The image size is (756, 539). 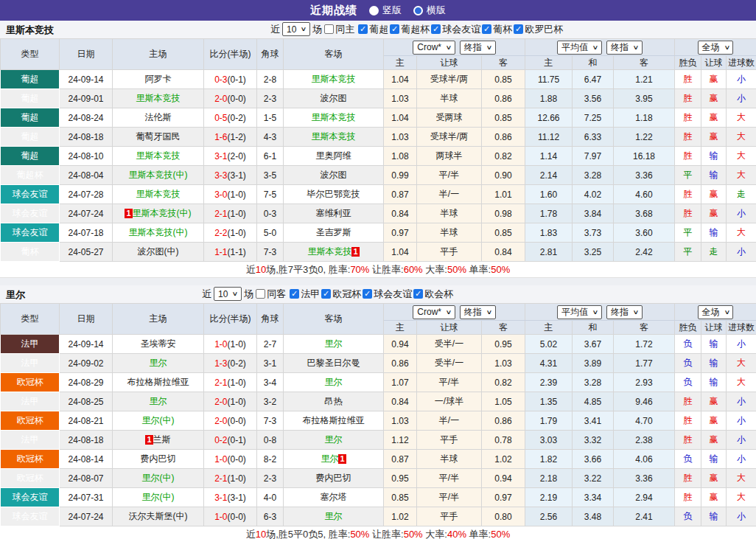 What do you see at coordinates (549, 383) in the screenshot?
I see `avg-home-odds: 2.39` at bounding box center [549, 383].